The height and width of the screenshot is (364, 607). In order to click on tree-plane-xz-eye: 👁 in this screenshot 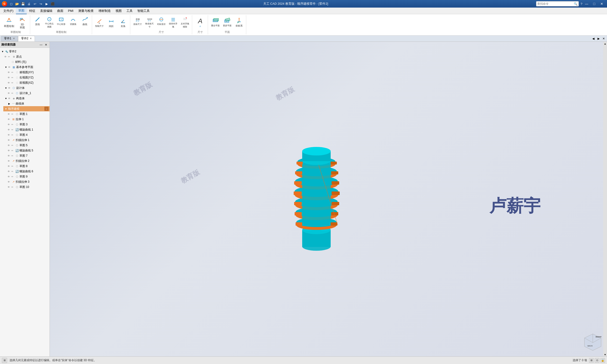, I will do `click(9, 83)`.